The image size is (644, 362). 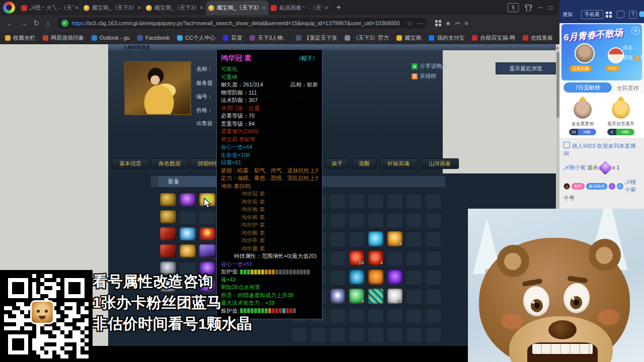 I want to click on bookmark-item: 收藏夹栏, so click(x=20, y=38).